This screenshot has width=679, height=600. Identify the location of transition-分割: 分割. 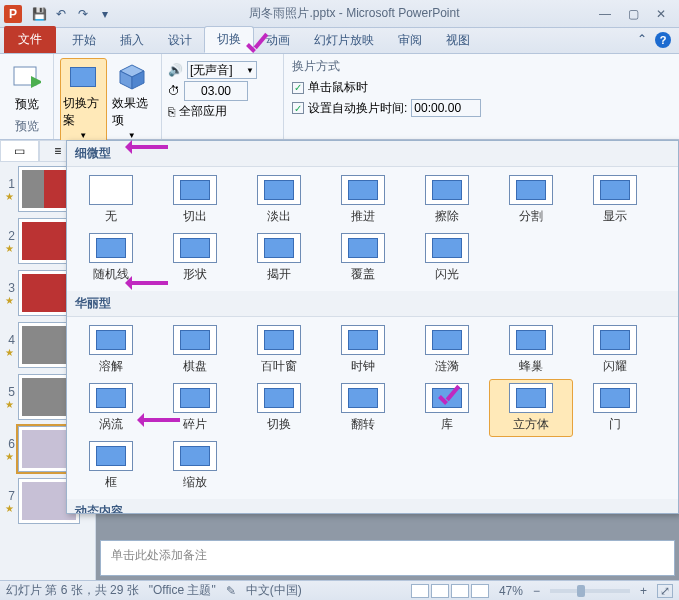
(531, 200).